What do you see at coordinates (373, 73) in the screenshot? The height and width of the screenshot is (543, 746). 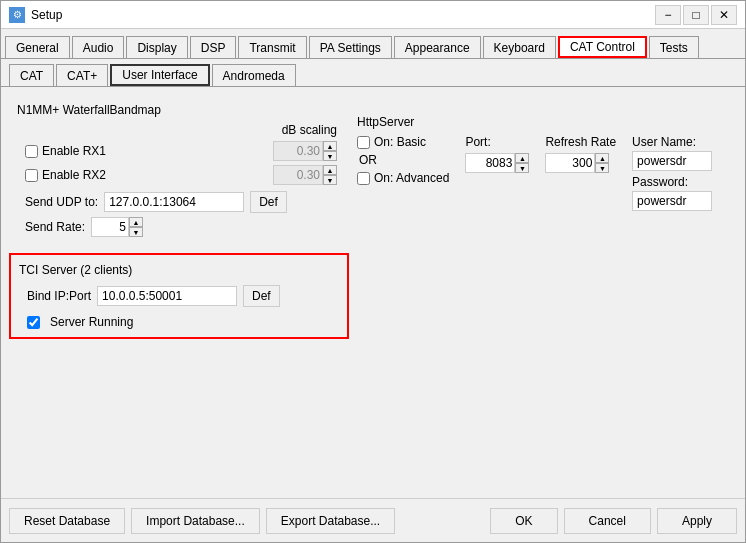 I see `sub-tab-bar: CAT CAT+ User Interface Andromeda` at bounding box center [373, 73].